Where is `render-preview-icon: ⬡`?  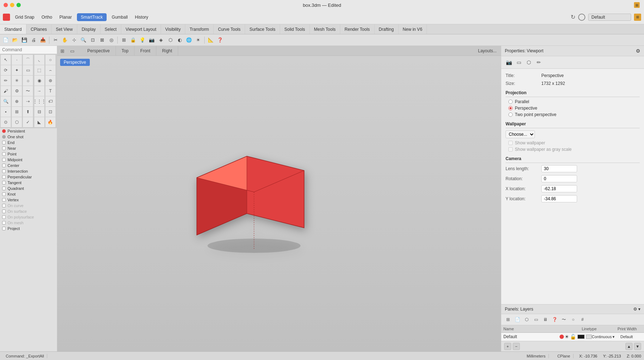
render-preview-icon: ⬡ is located at coordinates (170, 40).